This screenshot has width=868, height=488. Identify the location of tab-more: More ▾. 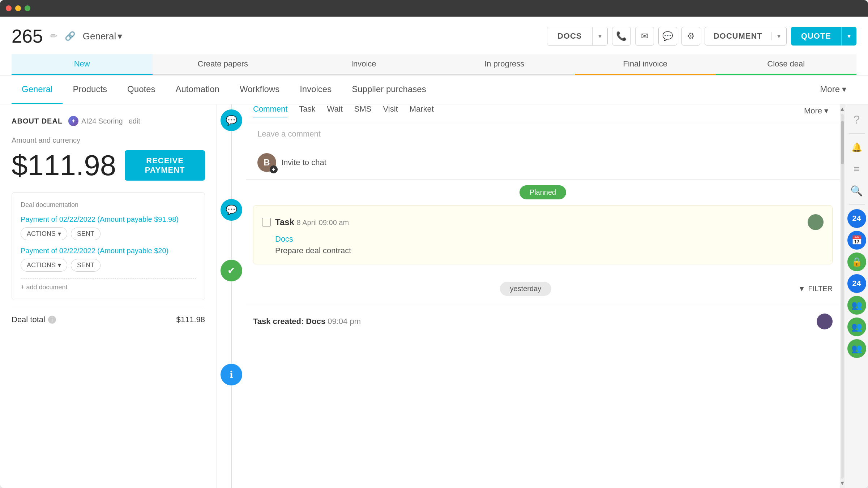
(833, 90).